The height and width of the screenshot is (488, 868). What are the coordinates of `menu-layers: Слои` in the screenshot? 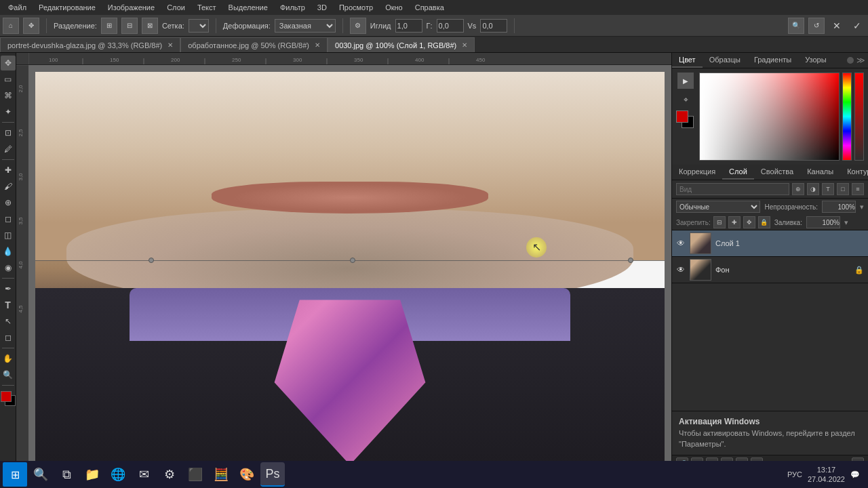 It's located at (176, 7).